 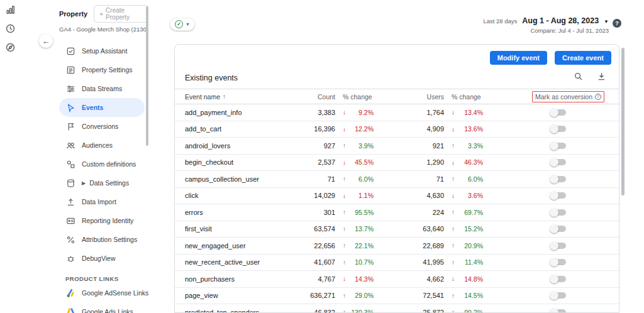 What do you see at coordinates (397, 146) in the screenshot?
I see `table-row: android_lovers 927 ↑ 3.9% 921 ↑ 3.3%` at bounding box center [397, 146].